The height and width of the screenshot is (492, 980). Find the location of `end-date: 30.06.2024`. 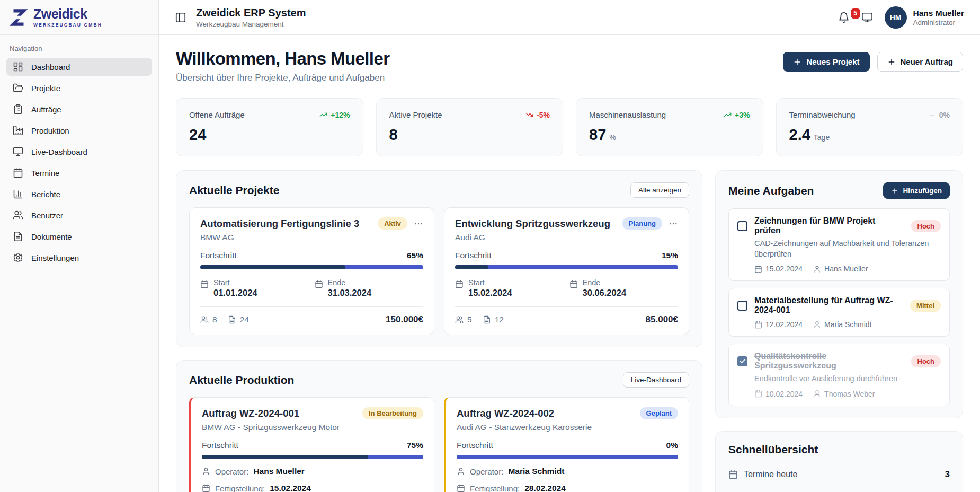

end-date: 30.06.2024 is located at coordinates (605, 293).